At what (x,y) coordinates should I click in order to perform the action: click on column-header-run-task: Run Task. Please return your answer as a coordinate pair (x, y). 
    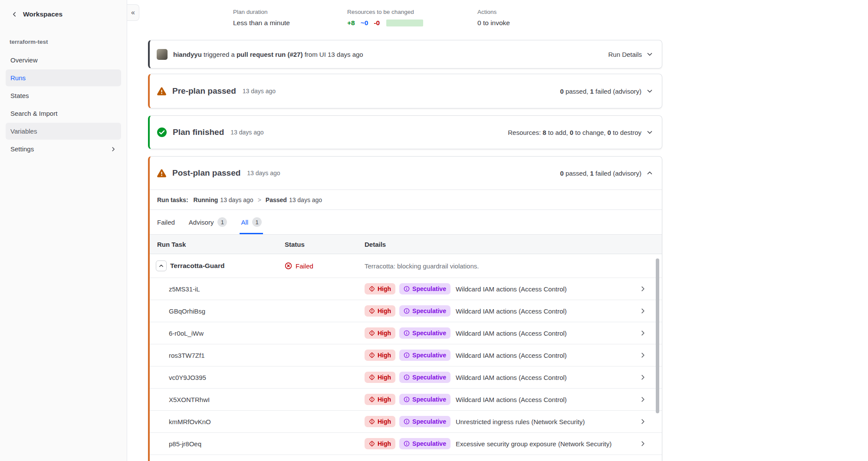
    Looking at the image, I should click on (171, 245).